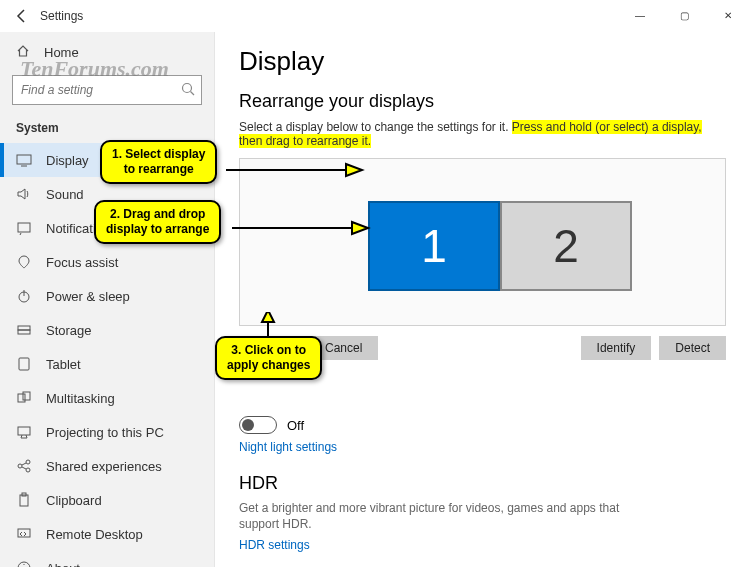 The height and width of the screenshot is (567, 750). Describe the element at coordinates (107, 296) in the screenshot. I see `sidebar-item-power: Power & sleep` at that location.